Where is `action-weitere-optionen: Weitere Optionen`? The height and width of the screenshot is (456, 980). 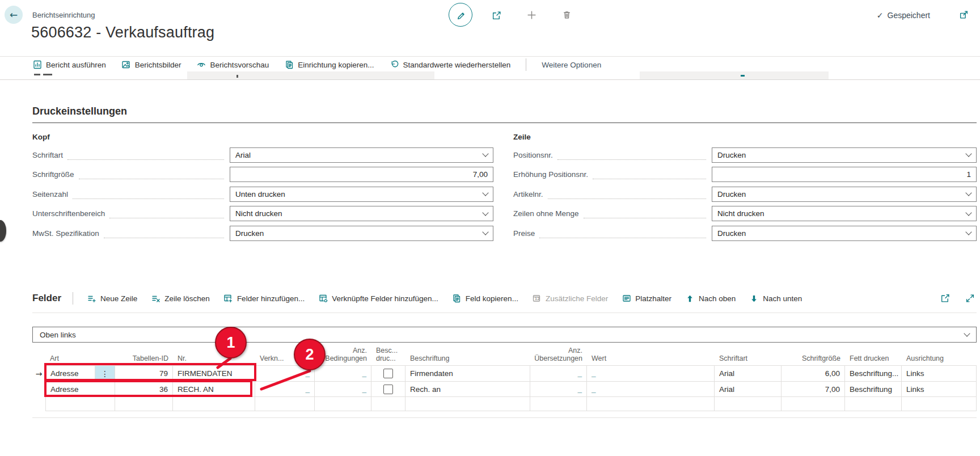 action-weitere-optionen: Weitere Optionen is located at coordinates (572, 65).